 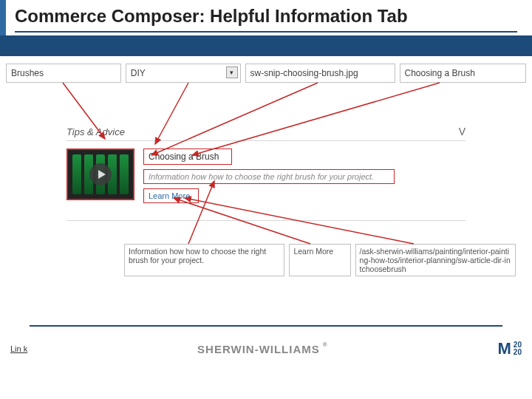 I want to click on field-learn-more: Learn More, so click(x=319, y=260).